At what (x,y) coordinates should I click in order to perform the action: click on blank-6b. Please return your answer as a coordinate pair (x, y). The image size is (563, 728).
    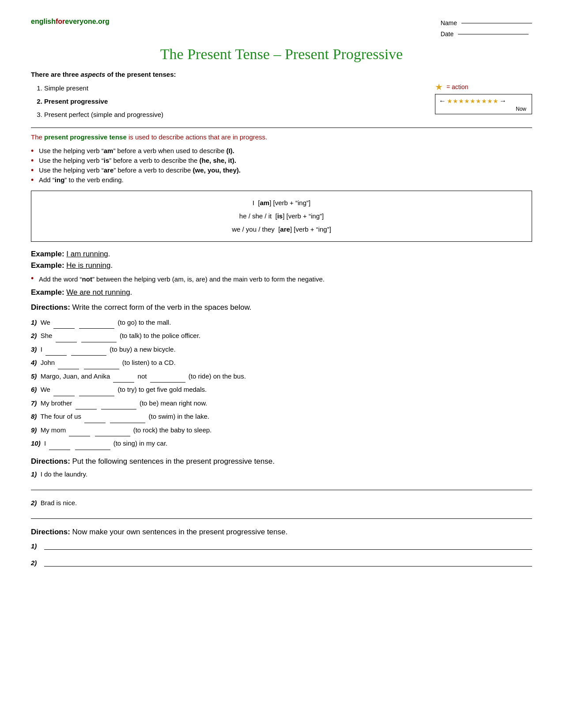
    Looking at the image, I should click on (97, 396).